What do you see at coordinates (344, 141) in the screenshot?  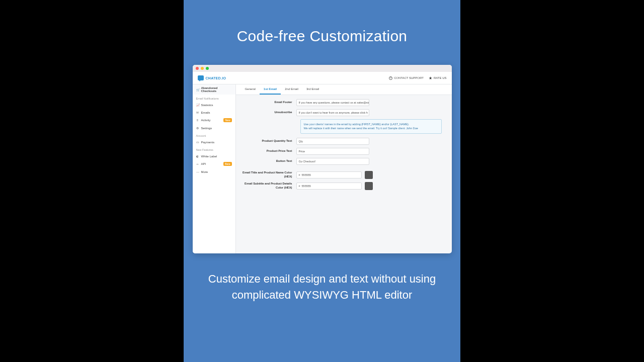 I see `row-qty-text: Product Quantity Text Qty` at bounding box center [344, 141].